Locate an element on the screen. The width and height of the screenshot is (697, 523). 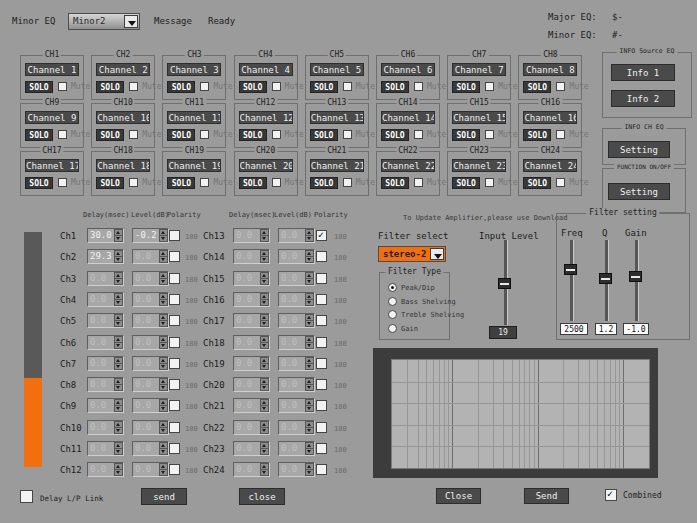
channel-name-button: Channel 6 is located at coordinates (408, 70).